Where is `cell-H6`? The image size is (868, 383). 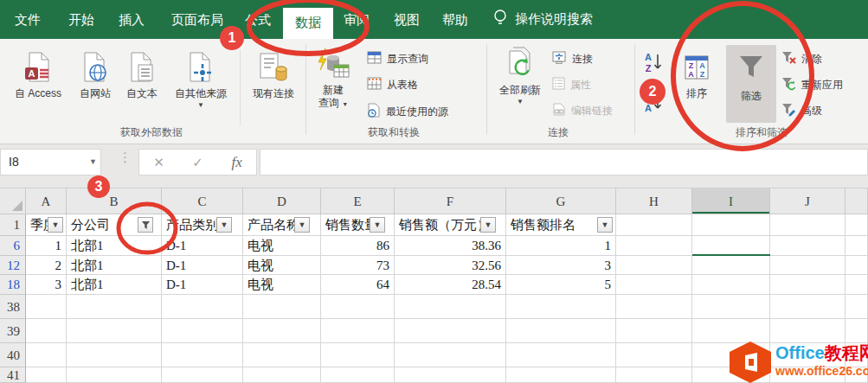 cell-H6 is located at coordinates (654, 246).